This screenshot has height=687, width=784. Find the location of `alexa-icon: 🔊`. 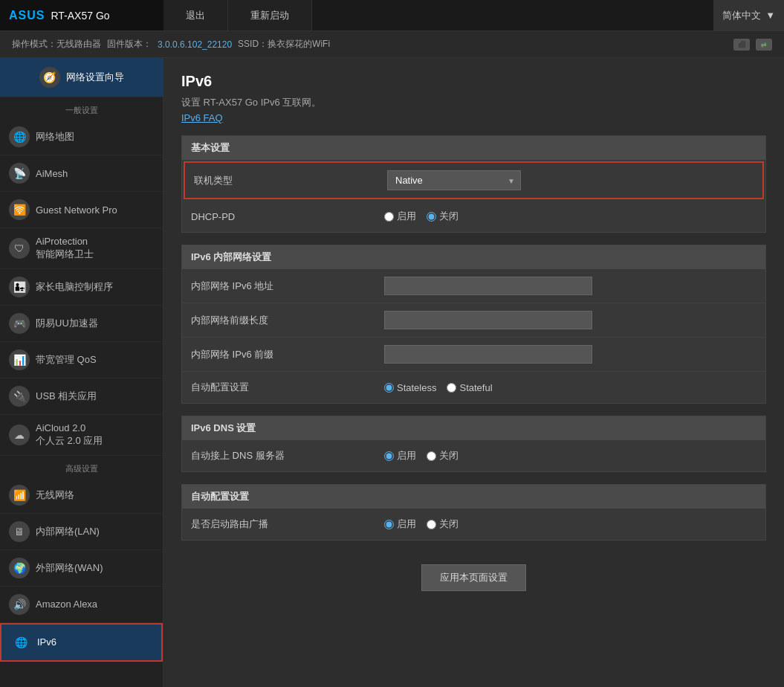

alexa-icon: 🔊 is located at coordinates (19, 604).